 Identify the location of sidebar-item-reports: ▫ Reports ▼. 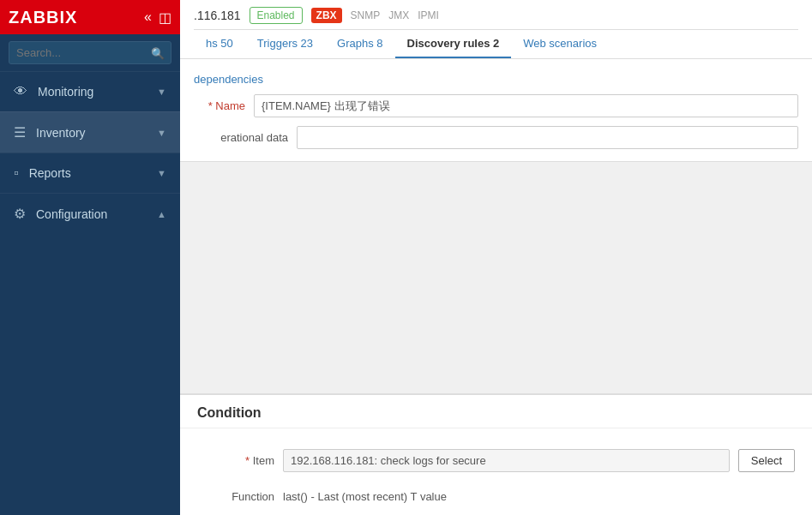
(90, 173).